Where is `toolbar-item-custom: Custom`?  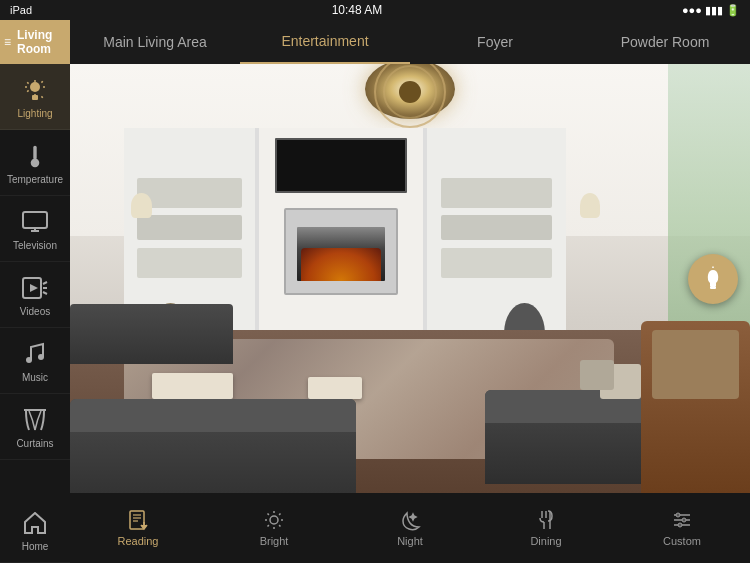 toolbar-item-custom: Custom is located at coordinates (682, 528).